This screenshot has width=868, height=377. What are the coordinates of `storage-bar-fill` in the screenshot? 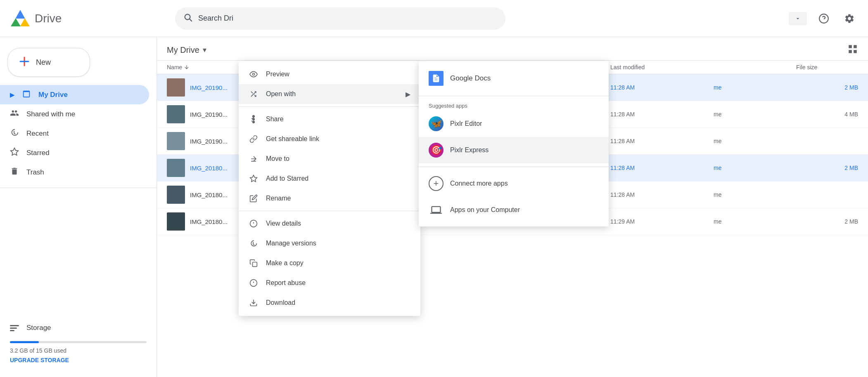 It's located at (24, 342).